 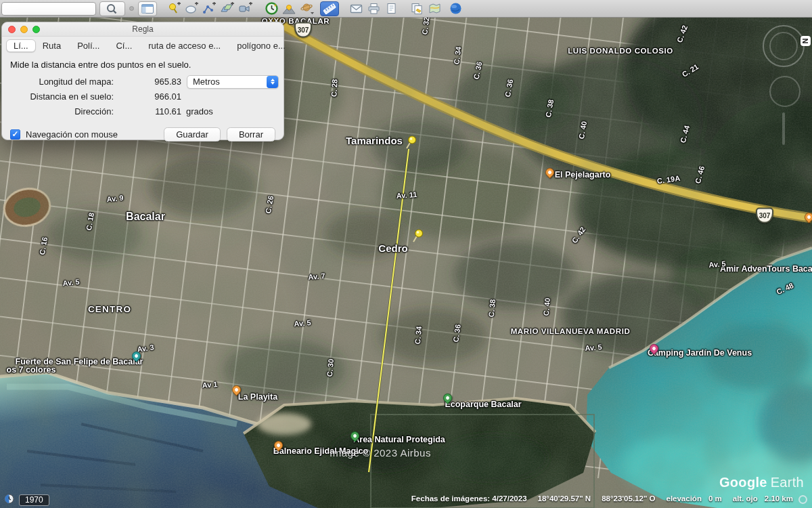 What do you see at coordinates (583, 175) in the screenshot?
I see `map-label: El Pejelagarto` at bounding box center [583, 175].